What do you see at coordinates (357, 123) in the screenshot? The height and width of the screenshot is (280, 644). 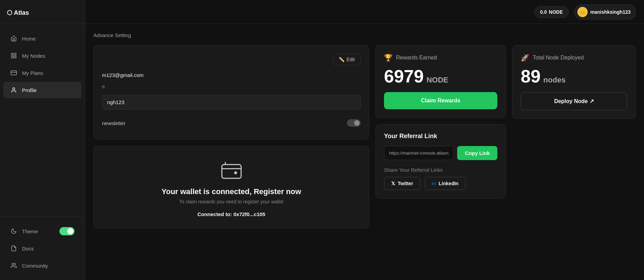 I see `toggle-knob` at bounding box center [357, 123].